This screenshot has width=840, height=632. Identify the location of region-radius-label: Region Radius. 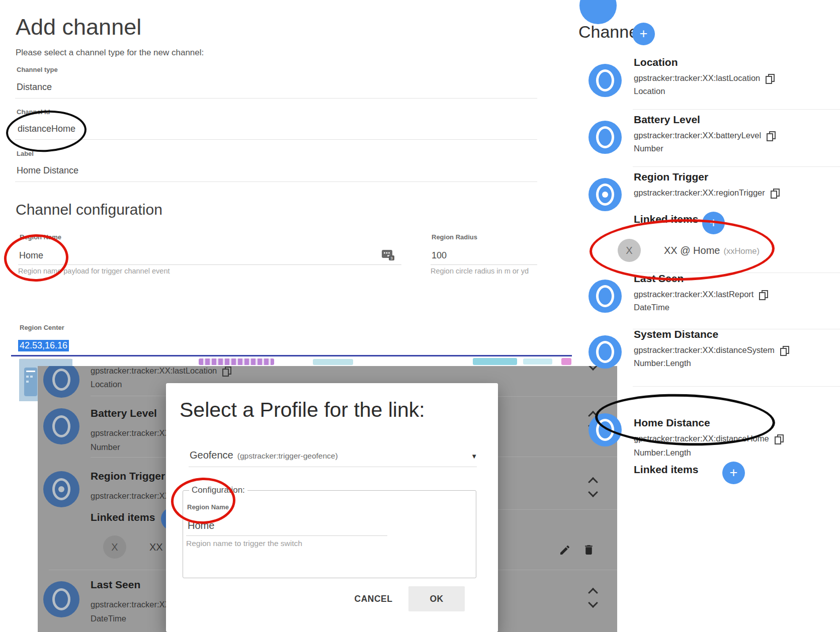
(455, 237).